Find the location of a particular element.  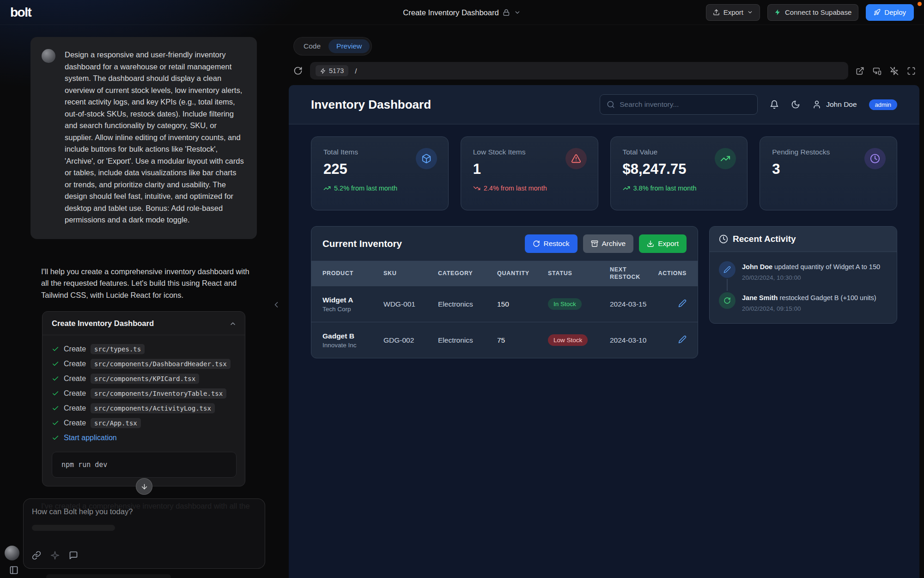

file-chip: src/types.ts is located at coordinates (117, 349).